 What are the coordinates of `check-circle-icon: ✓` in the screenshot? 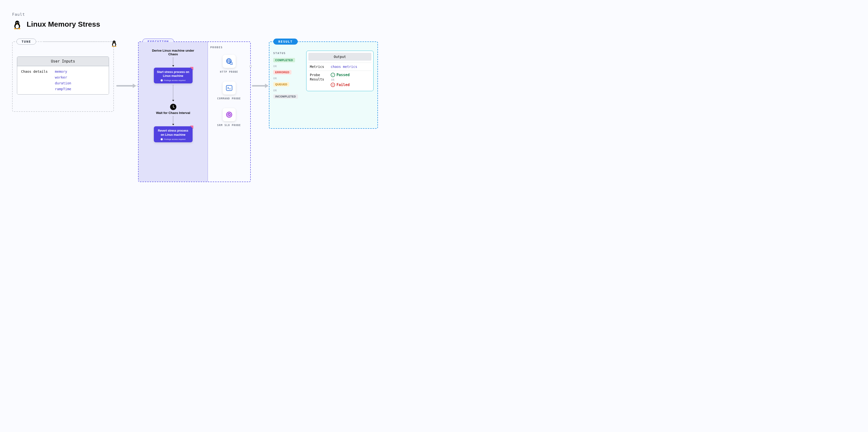 It's located at (333, 75).